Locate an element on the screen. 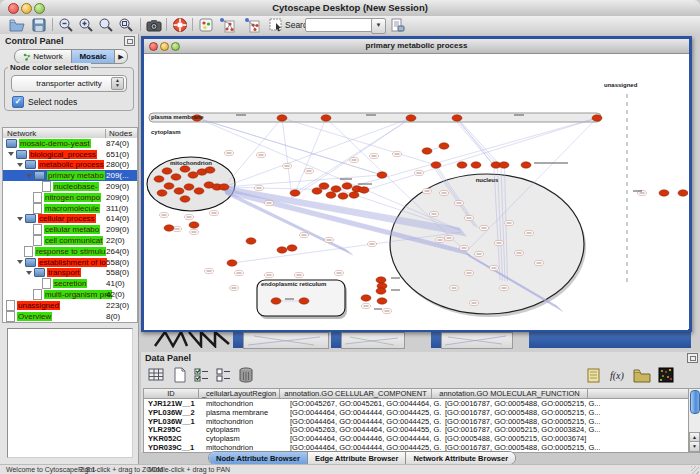  table-cell: [GO:0016787, GO:0005215, GO:0003824, G..… is located at coordinates (520, 430).